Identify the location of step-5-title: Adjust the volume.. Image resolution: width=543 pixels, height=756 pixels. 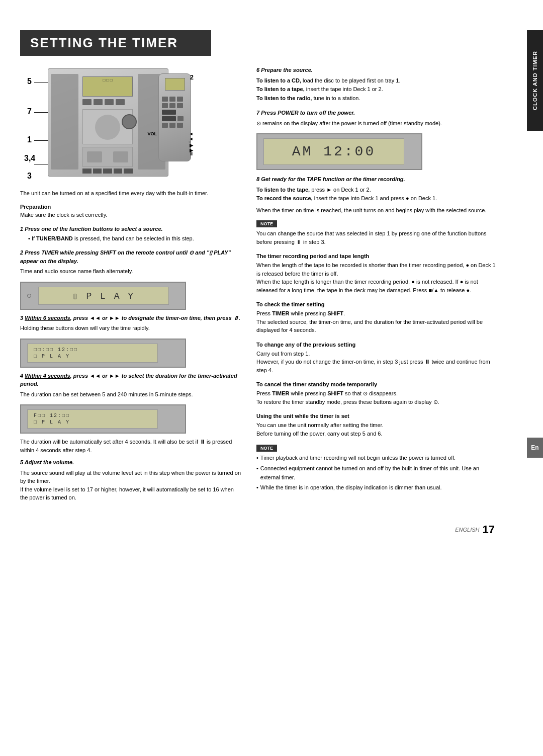
(49, 462).